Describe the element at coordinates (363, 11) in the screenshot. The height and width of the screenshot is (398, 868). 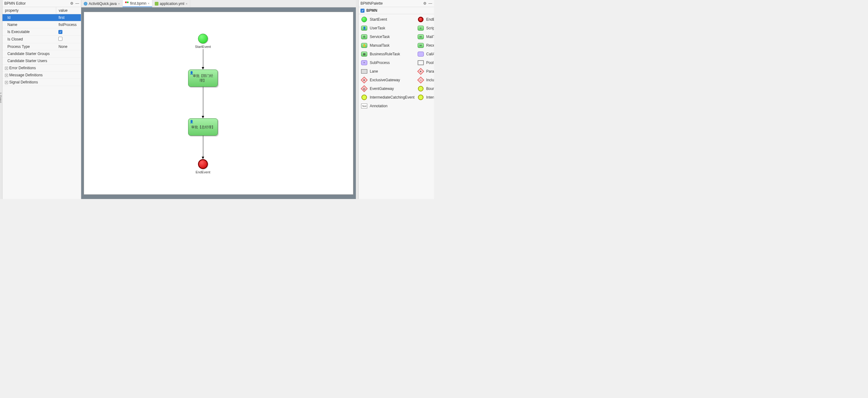
I see `section-checkbox: ✓` at that location.